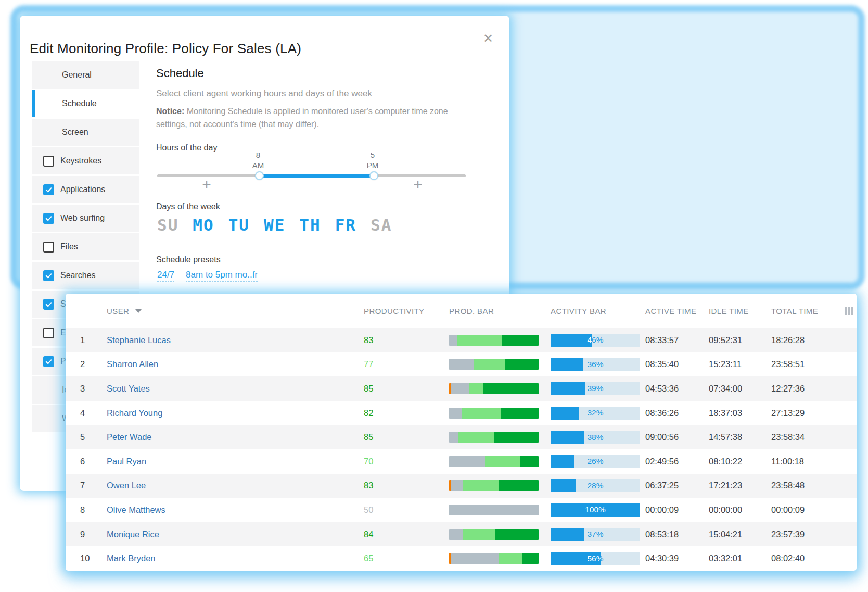 This screenshot has width=868, height=592. Describe the element at coordinates (126, 486) in the screenshot. I see `user-name-link: Owen Lee` at that location.